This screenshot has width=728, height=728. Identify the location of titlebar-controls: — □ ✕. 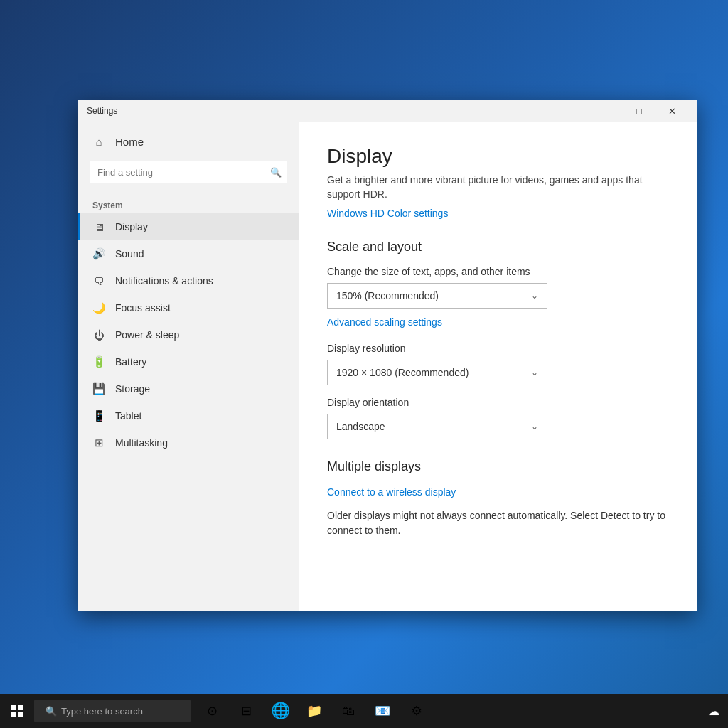
(639, 111).